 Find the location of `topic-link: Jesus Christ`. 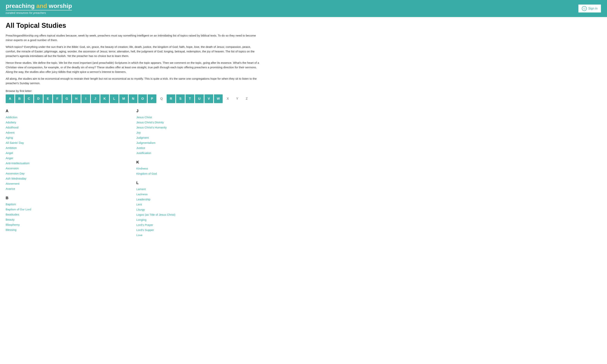

topic-link: Jesus Christ is located at coordinates (198, 117).